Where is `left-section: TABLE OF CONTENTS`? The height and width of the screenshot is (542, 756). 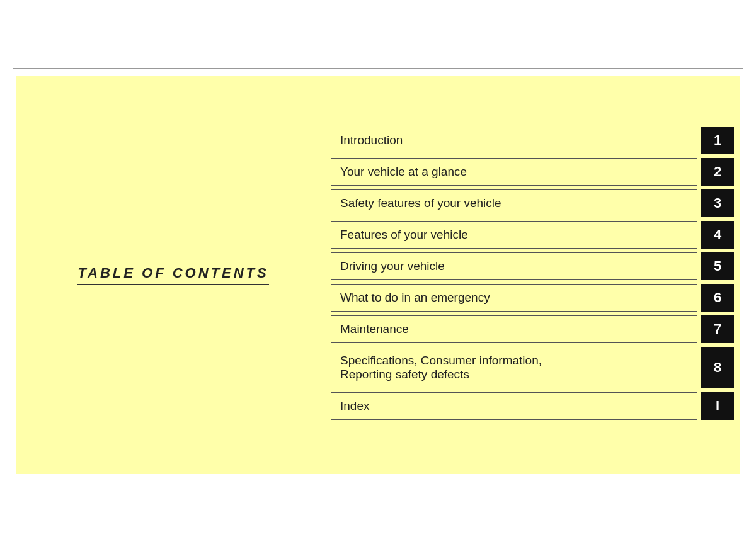
left-section: TABLE OF CONTENTS is located at coordinates (173, 275).